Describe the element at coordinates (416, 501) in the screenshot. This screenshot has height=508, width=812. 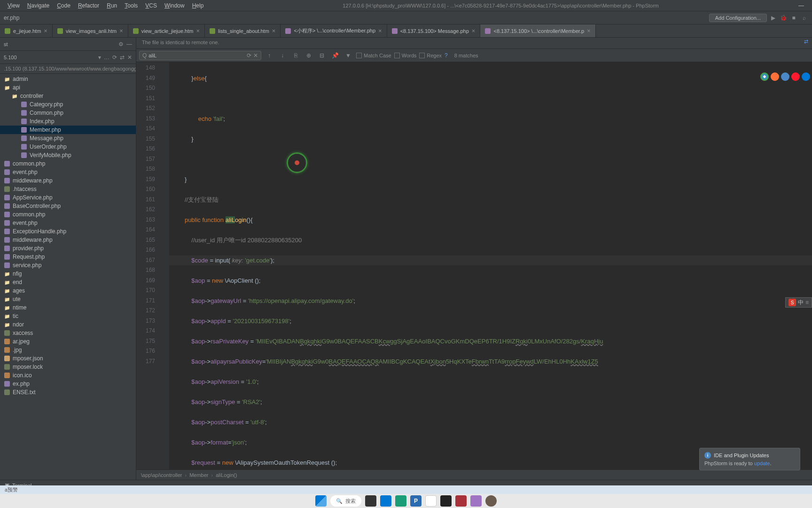
I see `phpstudy-icon: P` at that location.